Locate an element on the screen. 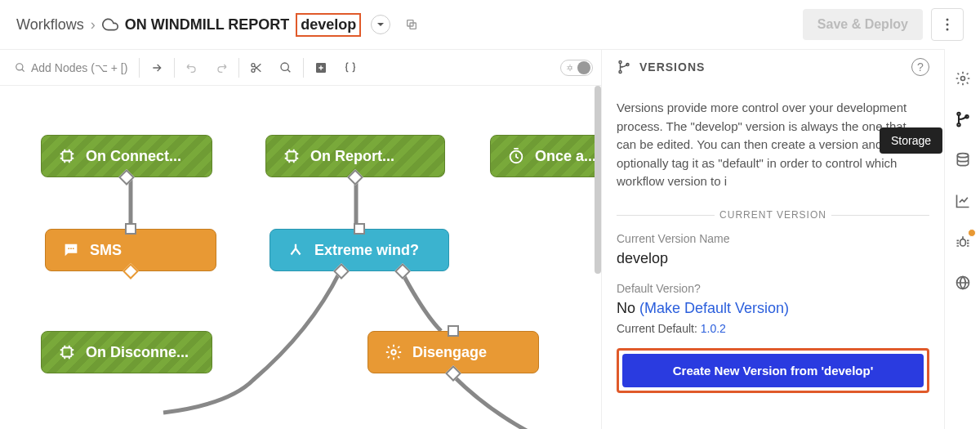  chevron-right-icon: › is located at coordinates (93, 25).